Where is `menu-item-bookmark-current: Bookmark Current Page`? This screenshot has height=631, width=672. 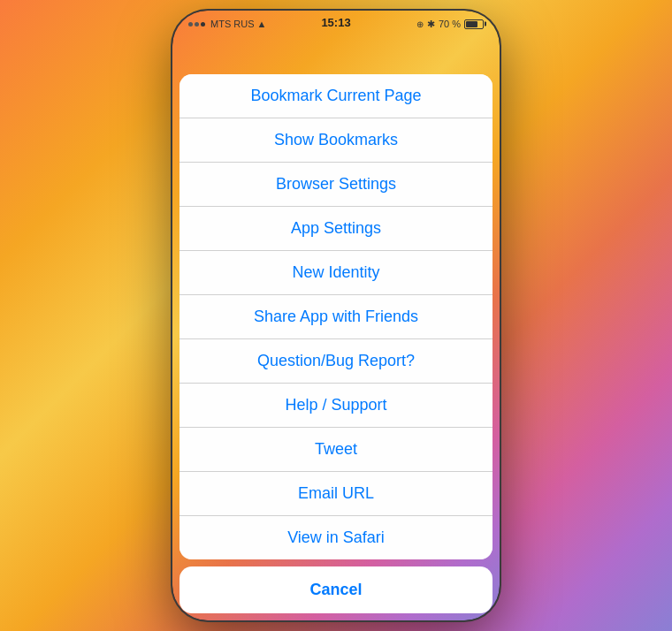 menu-item-bookmark-current: Bookmark Current Page is located at coordinates (336, 96).